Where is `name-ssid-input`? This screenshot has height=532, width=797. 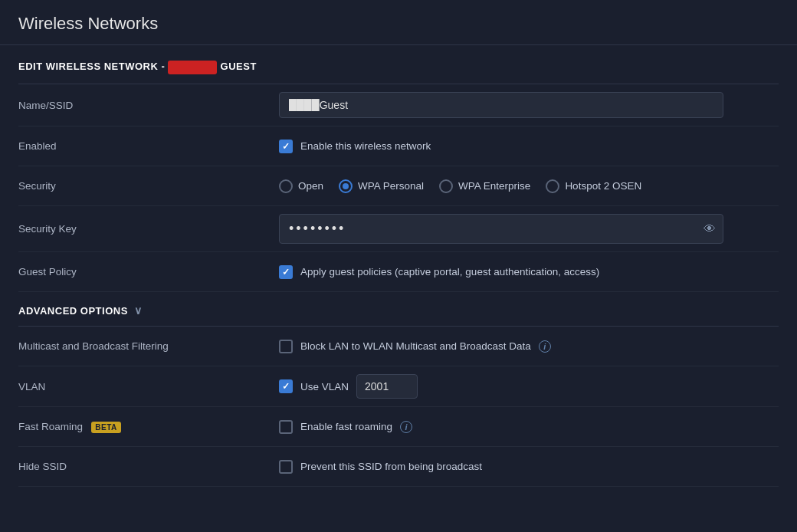 name-ssid-input is located at coordinates (501, 105).